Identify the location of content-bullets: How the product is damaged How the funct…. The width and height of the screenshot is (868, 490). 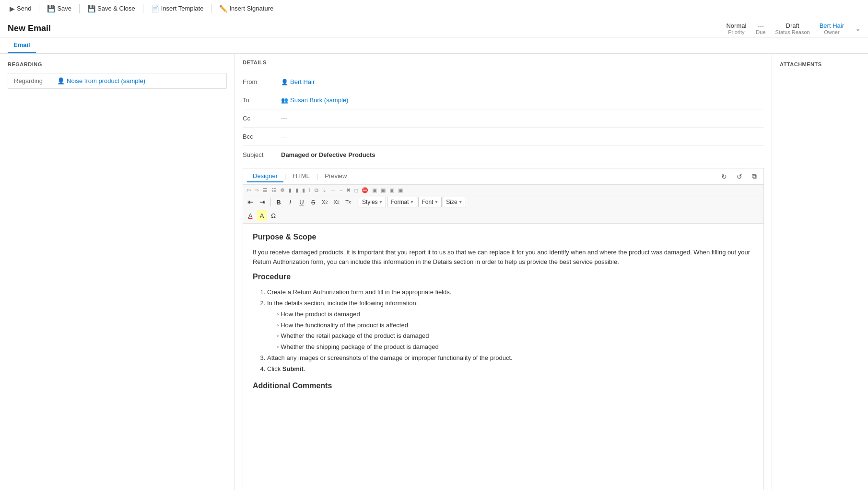
(515, 330).